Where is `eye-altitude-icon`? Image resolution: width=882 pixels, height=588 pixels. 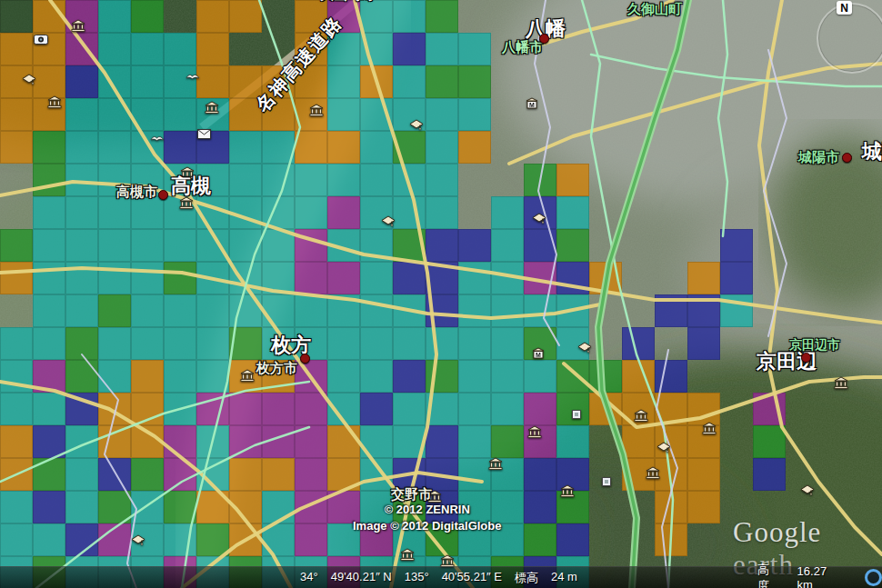
eye-altitude-icon is located at coordinates (873, 578).